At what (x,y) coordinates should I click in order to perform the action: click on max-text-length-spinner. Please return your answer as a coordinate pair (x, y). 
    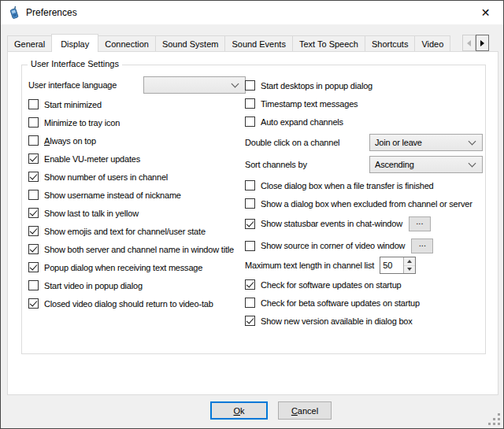
    Looking at the image, I should click on (398, 265).